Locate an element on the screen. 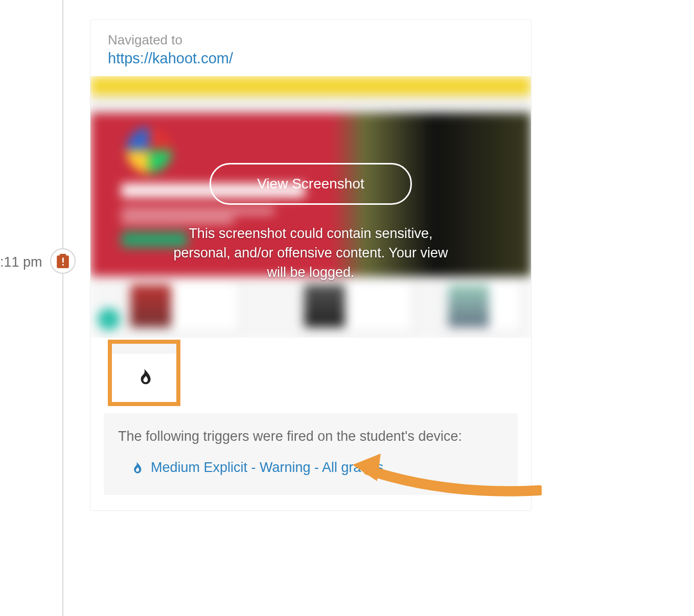 The width and height of the screenshot is (694, 616). triggers-panel: The following triggers were fired on the… is located at coordinates (311, 454).